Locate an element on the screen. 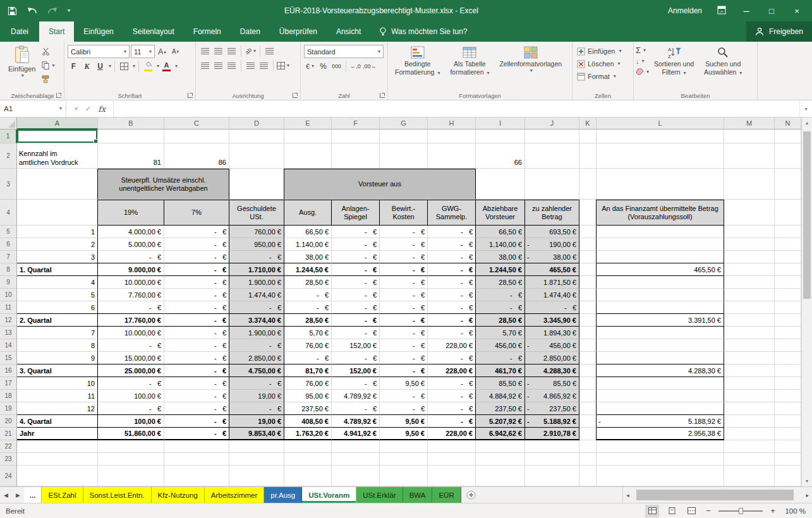 Image resolution: width=812 pixels, height=518 pixels. col-header-K: K is located at coordinates (588, 124).